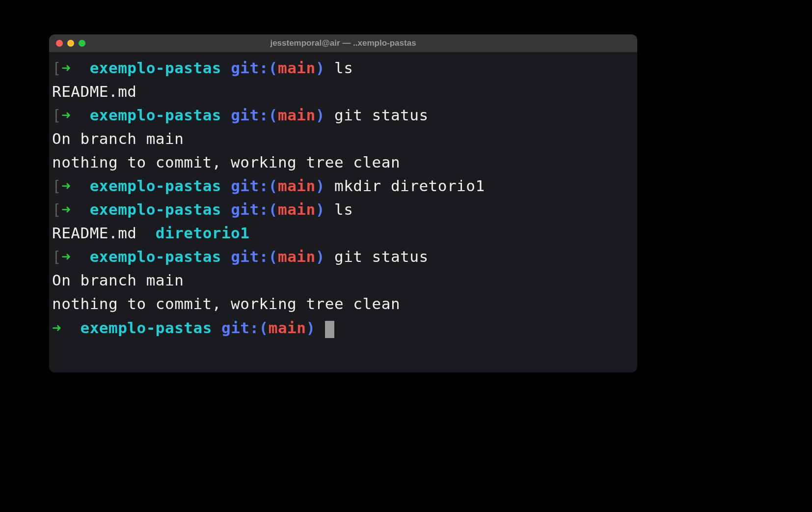  Describe the element at coordinates (343, 91) in the screenshot. I see `output-ls-1: README.md` at that location.